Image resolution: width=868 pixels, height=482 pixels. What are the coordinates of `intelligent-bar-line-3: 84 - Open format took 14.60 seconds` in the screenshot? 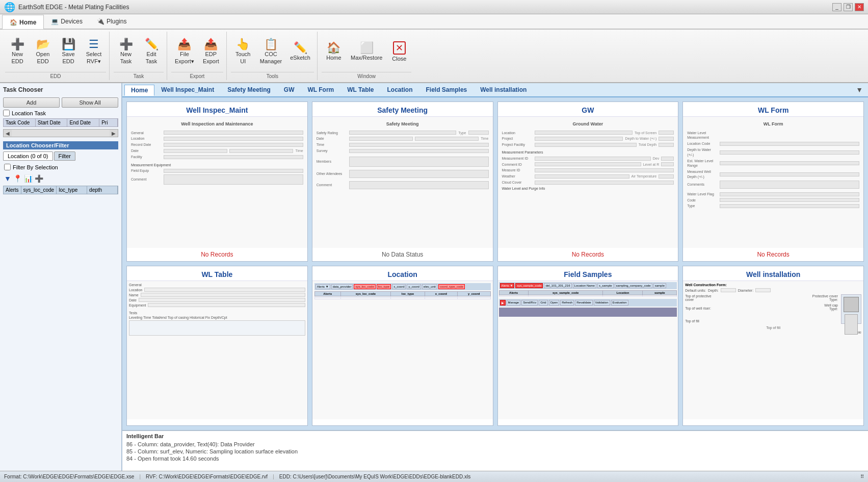 It's located at (495, 459).